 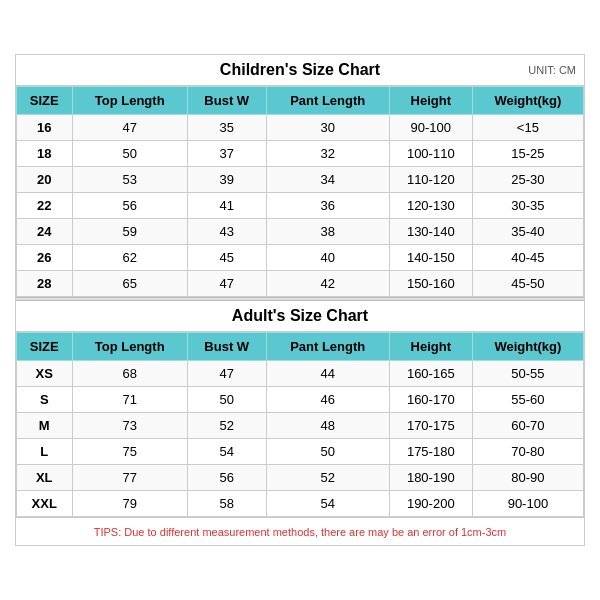 I want to click on adult-col-height: Height, so click(x=430, y=347).